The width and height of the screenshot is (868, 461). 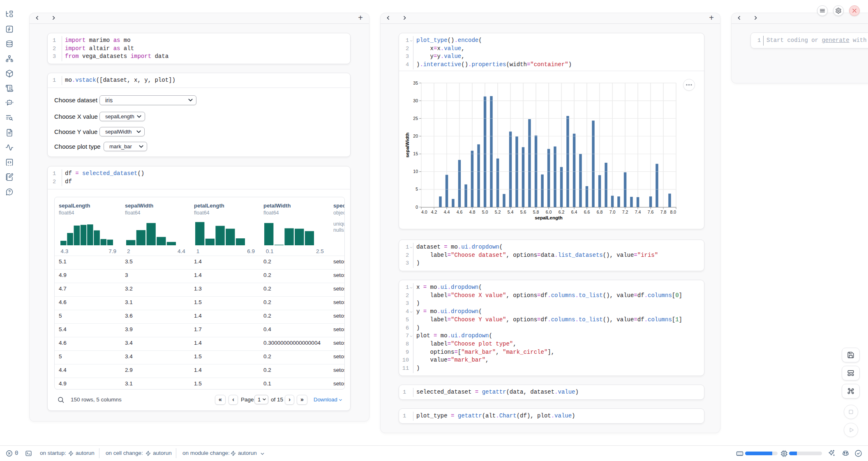 What do you see at coordinates (638, 212) in the screenshot?
I see `svg-text: 7.4` at bounding box center [638, 212].